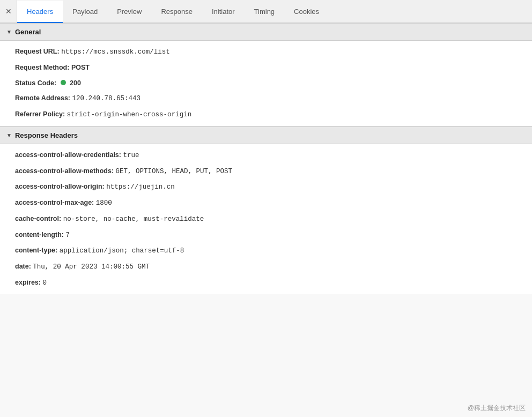  Describe the element at coordinates (38, 219) in the screenshot. I see `row-key: cache-control:` at that location.